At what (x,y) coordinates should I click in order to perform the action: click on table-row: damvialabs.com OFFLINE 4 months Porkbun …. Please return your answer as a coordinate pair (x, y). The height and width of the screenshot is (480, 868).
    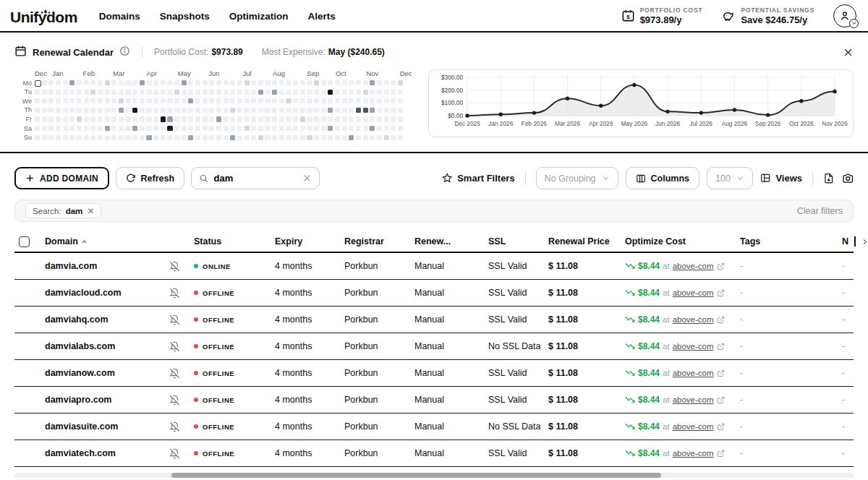
    Looking at the image, I should click on (434, 347).